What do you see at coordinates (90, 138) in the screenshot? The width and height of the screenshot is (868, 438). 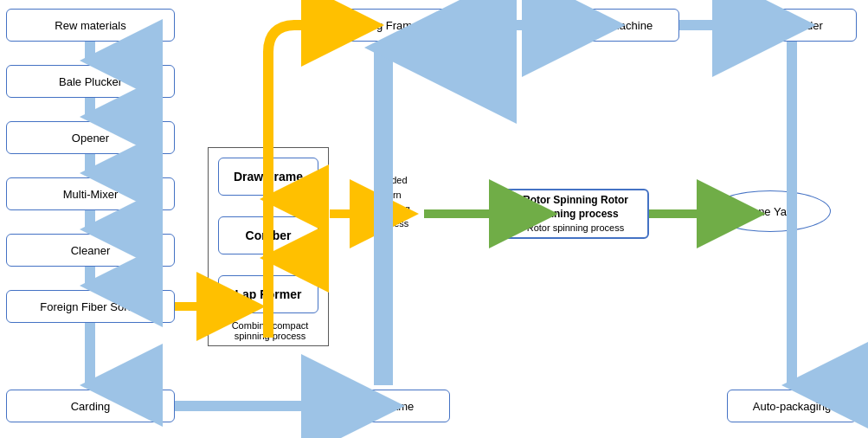 I see `opener-box: Opener` at bounding box center [90, 138].